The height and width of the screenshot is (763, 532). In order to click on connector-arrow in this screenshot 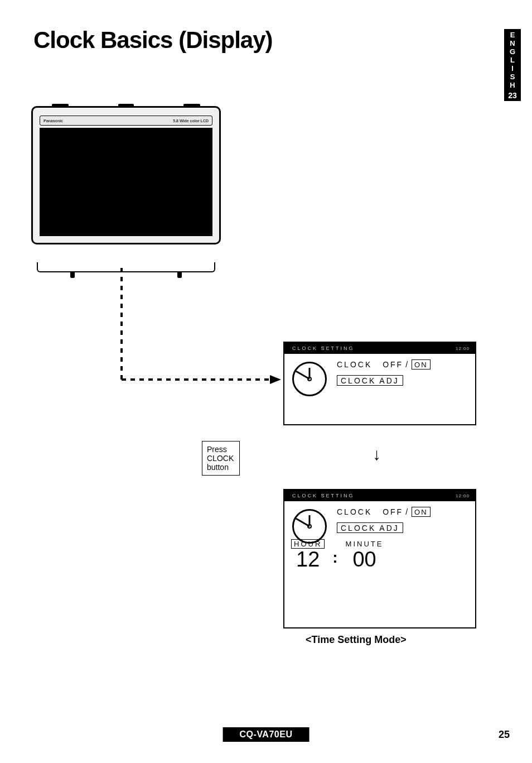, I will do `click(203, 329)`.